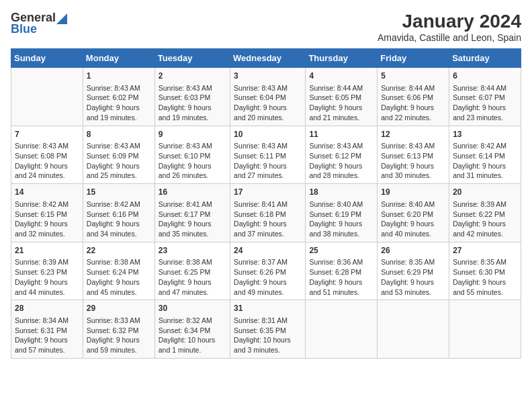 The width and height of the screenshot is (532, 411). Describe the element at coordinates (341, 262) in the screenshot. I see `cell-text: Sunrise: 8:36 AM` at that location.